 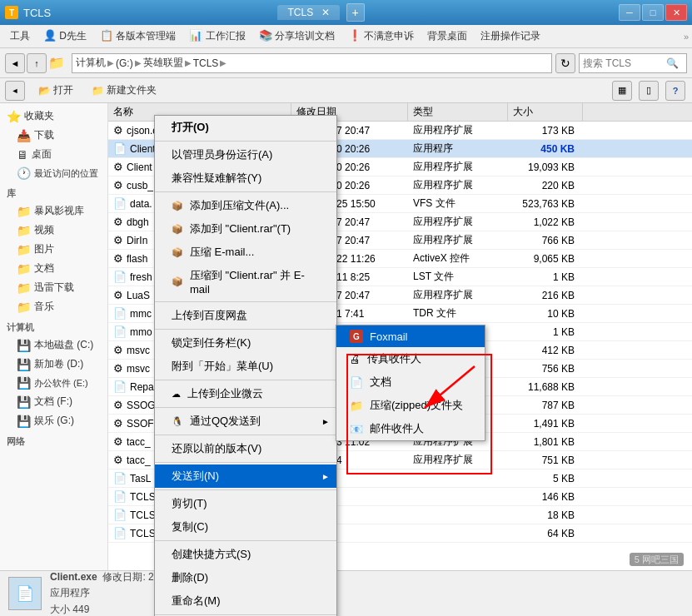 What do you see at coordinates (138, 37) in the screenshot?
I see `menu-versions: 📋 各版本管理端` at bounding box center [138, 37].